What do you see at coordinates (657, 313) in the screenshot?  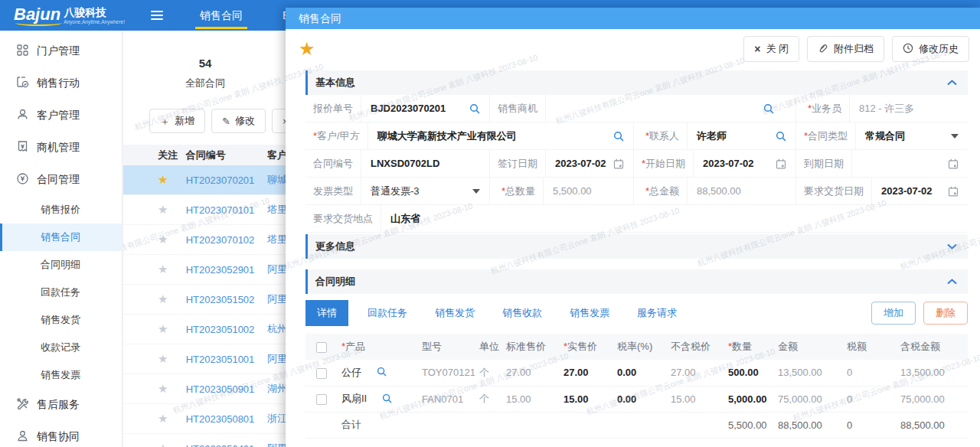 I see `tab-service-request: 服务请求` at bounding box center [657, 313].